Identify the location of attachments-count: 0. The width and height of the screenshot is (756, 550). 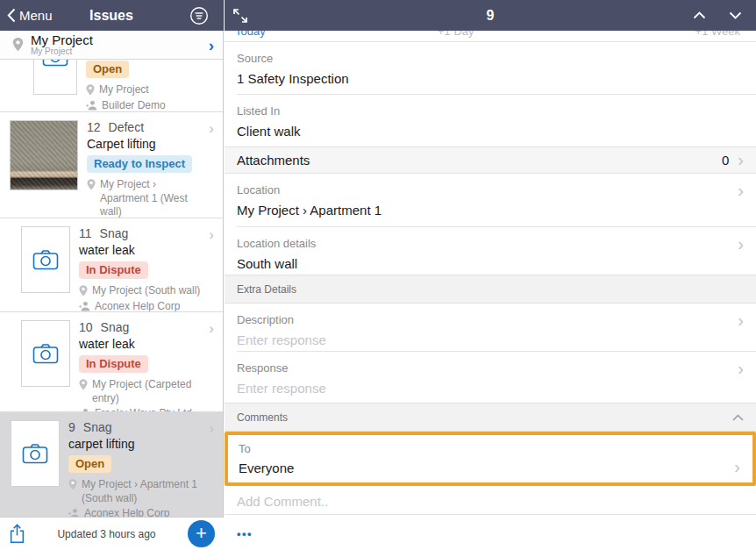
(725, 160).